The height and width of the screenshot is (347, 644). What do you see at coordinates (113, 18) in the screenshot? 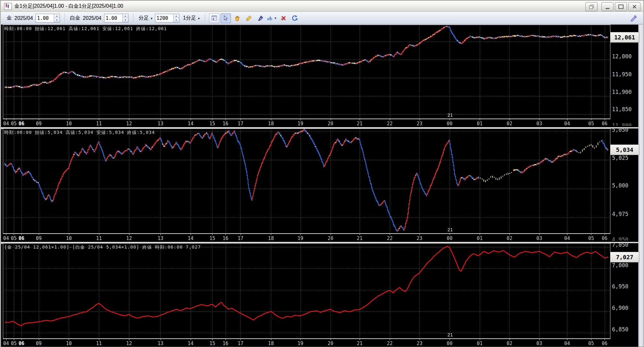
I see `platinum-multiplier-input` at bounding box center [113, 18].